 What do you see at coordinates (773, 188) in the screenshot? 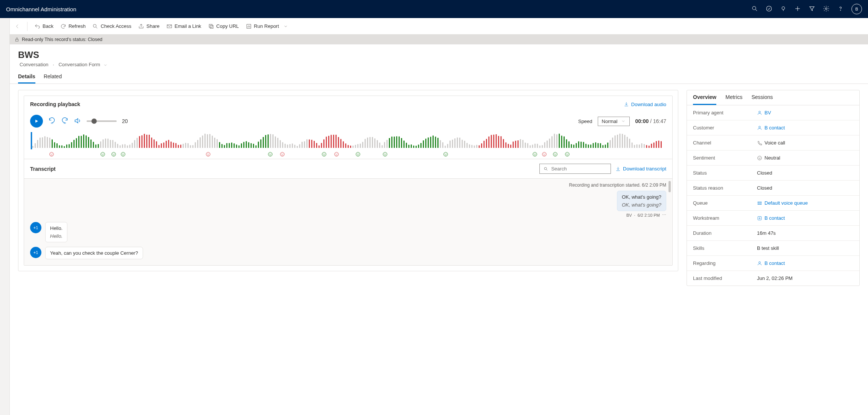
I see `right-panel: Overview Metrics Sessions Primary agent …` at bounding box center [773, 188].